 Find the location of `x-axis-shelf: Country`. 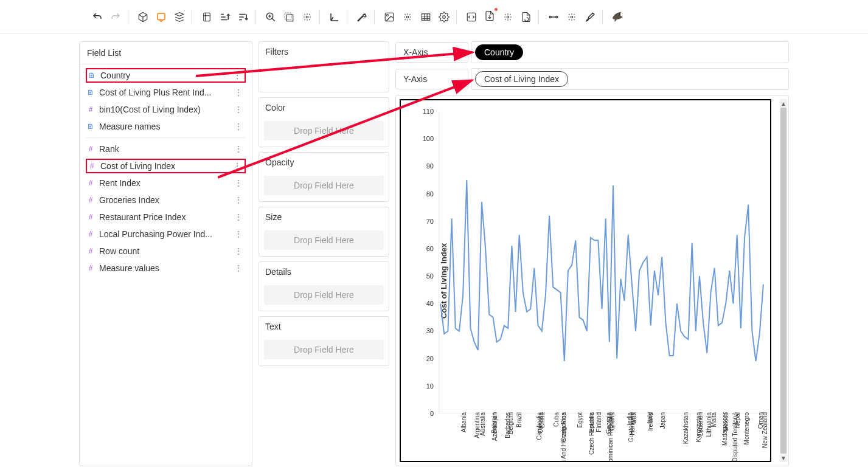

x-axis-shelf: Country is located at coordinates (630, 52).